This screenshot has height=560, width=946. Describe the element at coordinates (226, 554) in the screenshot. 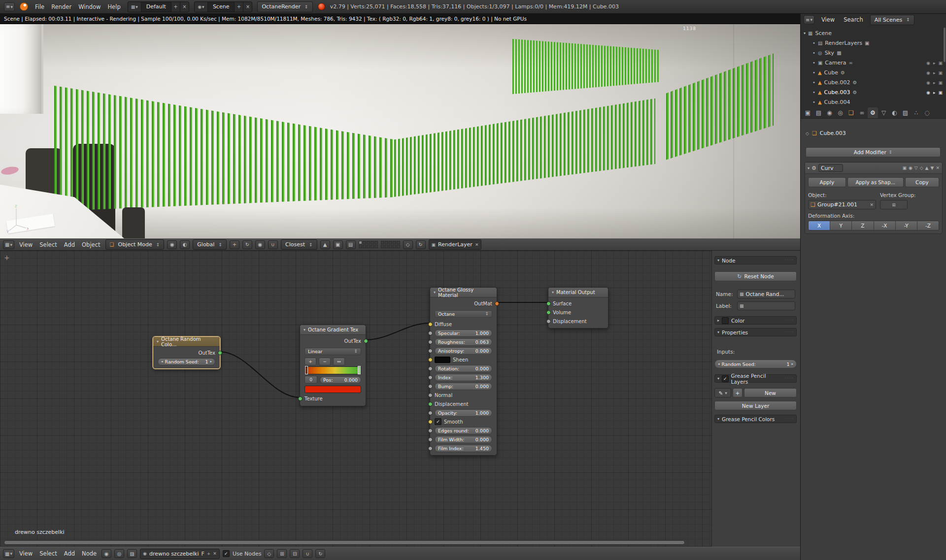

I see `use-nodes-checkbox: ✓` at that location.